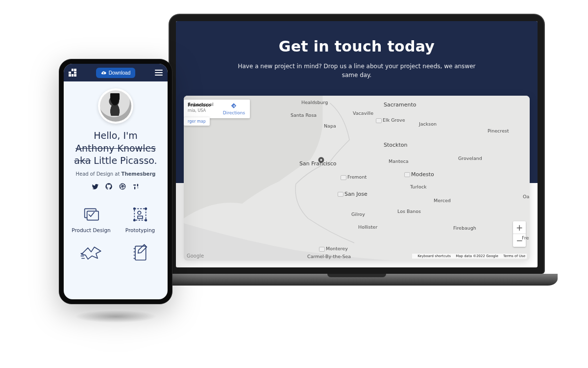 The height and width of the screenshot is (368, 588). Describe the element at coordinates (95, 187) in the screenshot. I see `twitter-icon` at that location.